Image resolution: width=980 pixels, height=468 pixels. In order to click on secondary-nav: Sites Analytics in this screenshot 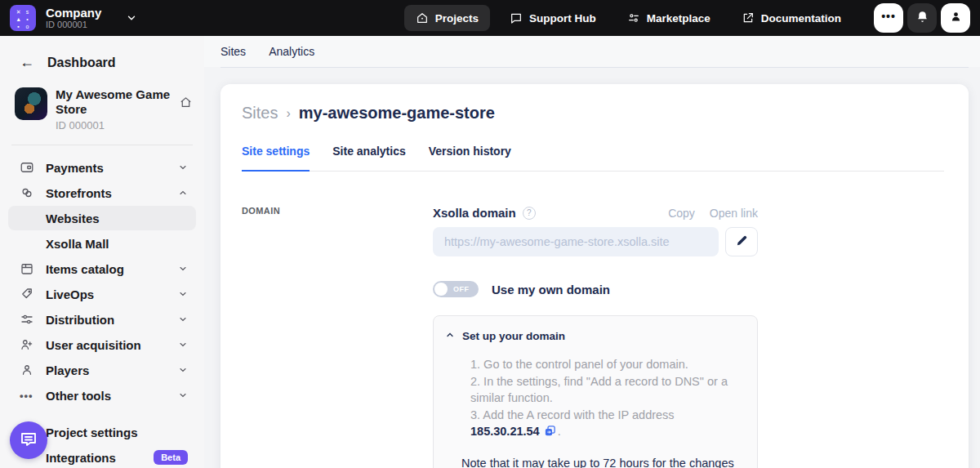, I will do `click(592, 51)`.